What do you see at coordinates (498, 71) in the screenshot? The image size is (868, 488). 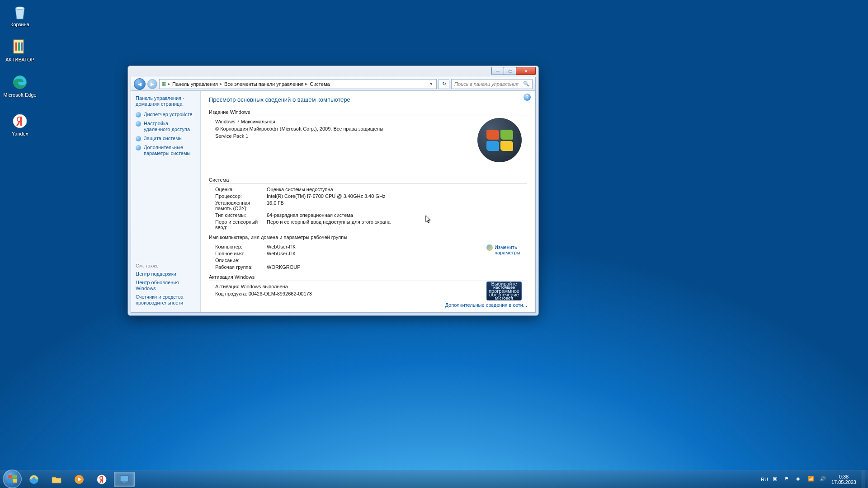 I see `minimize-button: ─` at bounding box center [498, 71].